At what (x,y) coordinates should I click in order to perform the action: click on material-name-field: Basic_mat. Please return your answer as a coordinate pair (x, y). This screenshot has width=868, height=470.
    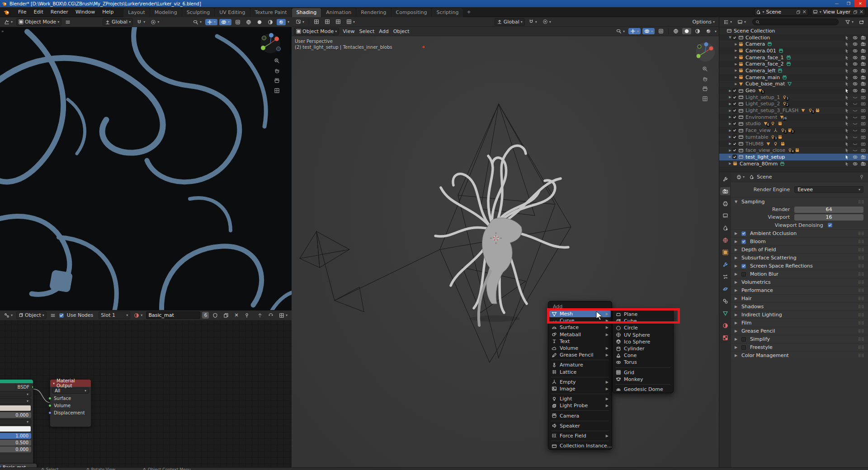
    Looking at the image, I should click on (173, 315).